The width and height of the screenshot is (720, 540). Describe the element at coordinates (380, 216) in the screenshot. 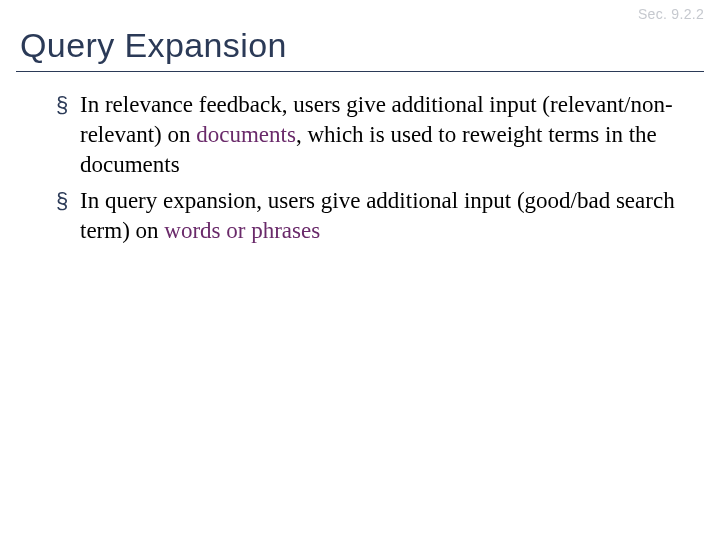

I see `bullet-text: In query expansion, users give additiona…` at that location.